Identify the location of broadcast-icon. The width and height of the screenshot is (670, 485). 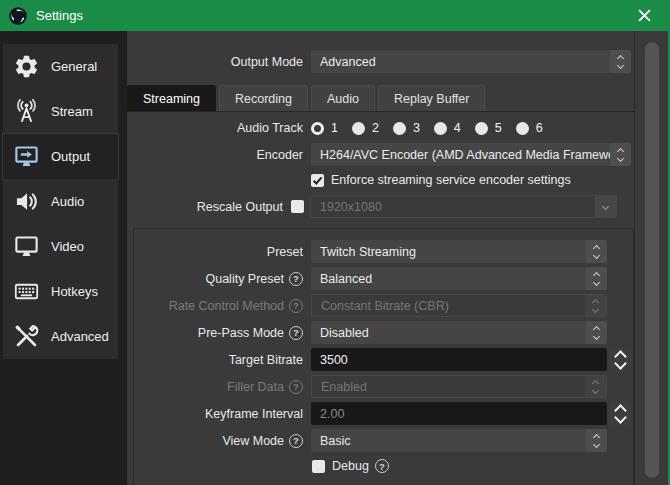
(26, 112).